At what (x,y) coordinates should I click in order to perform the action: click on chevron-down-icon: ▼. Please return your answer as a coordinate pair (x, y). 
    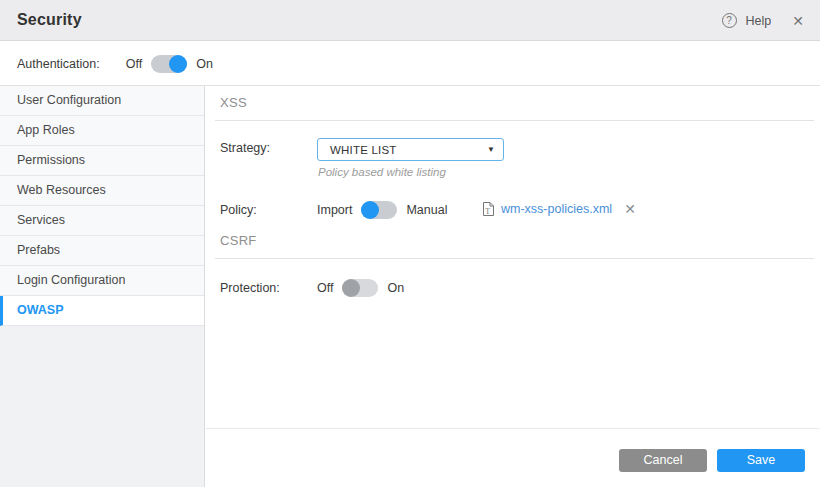
    Looking at the image, I should click on (491, 150).